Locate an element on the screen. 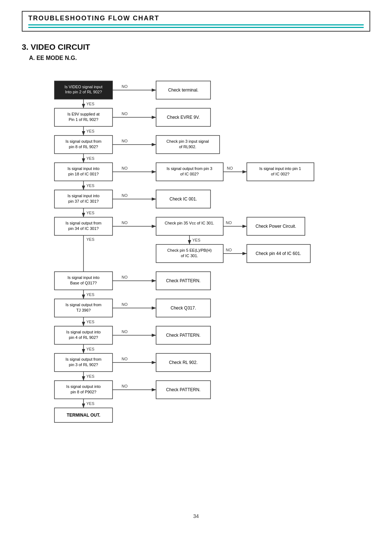 Image resolution: width=392 pixels, height=555 pixels. svg-text: pin 34 of IC 301? is located at coordinates (83, 228).